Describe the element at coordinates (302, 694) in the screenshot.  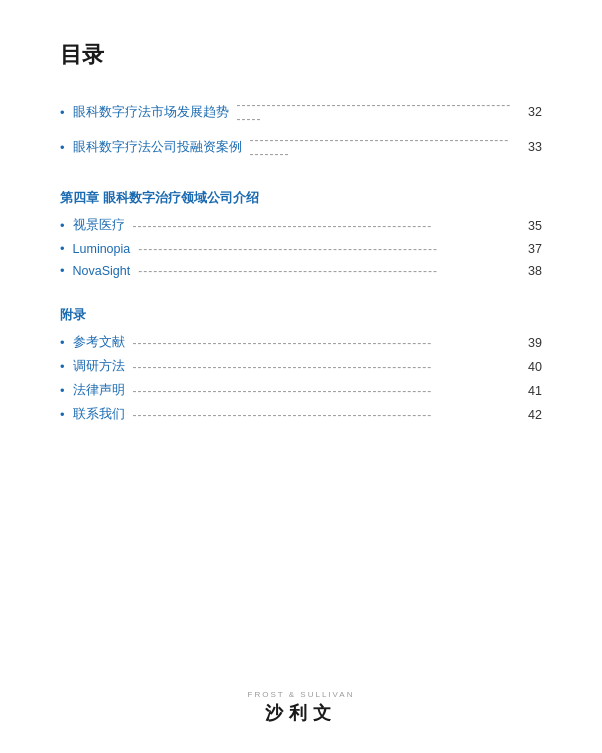
I see `frost-sullivan-text: FROST & SULLIVAN` at that location.